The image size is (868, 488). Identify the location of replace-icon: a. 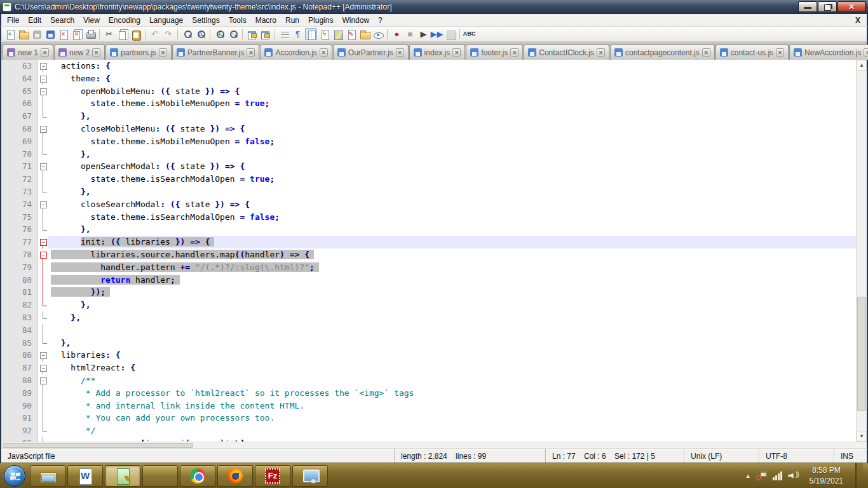
(201, 34).